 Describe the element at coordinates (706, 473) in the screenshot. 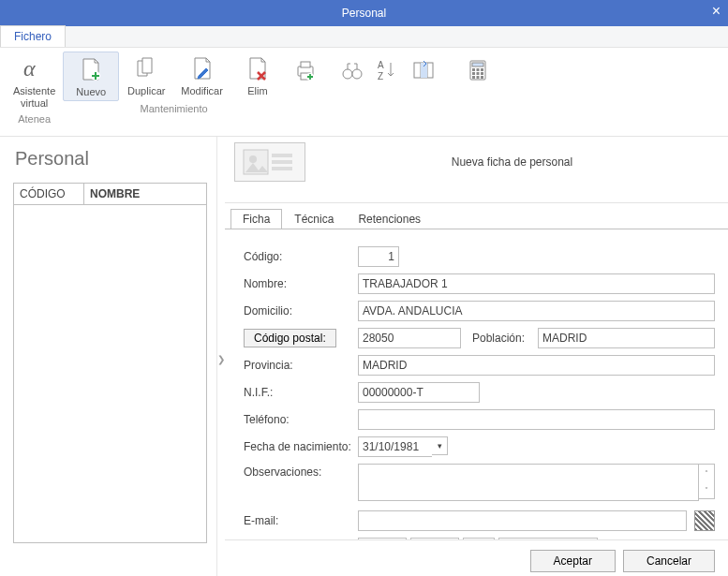

I see `spinner-up-icon: ˄` at that location.